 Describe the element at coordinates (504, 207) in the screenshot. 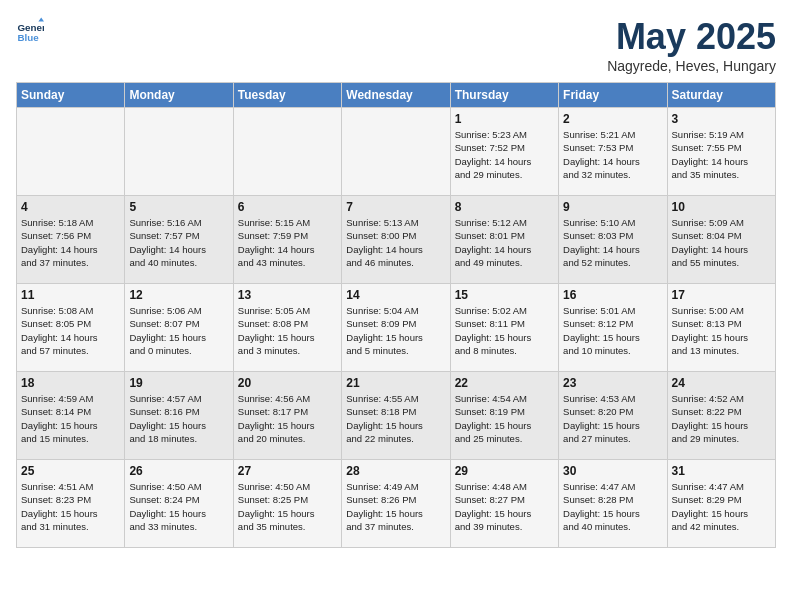

I see `day-number: 8` at that location.